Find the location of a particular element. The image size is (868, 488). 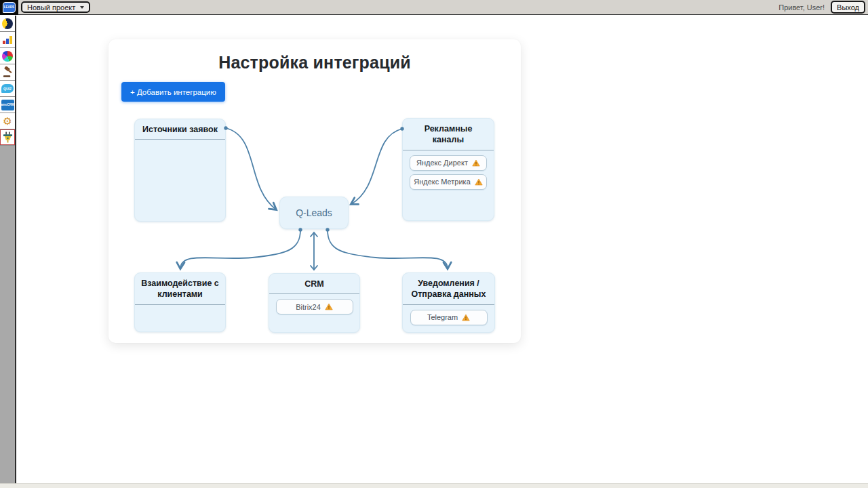

sidebar-item-reports is located at coordinates (7, 56).